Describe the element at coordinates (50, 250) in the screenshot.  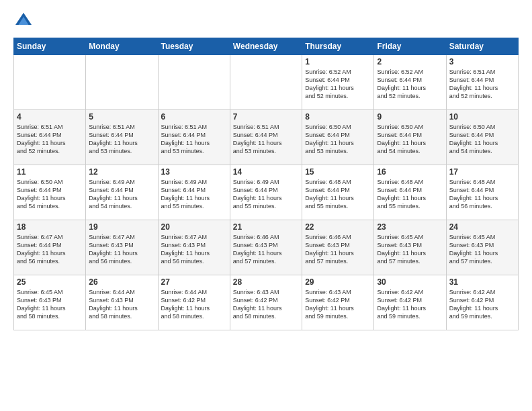
I see `day-info: Sunrise: 6:47 AM Sunset: 6:44 PM Dayligh…` at that location.